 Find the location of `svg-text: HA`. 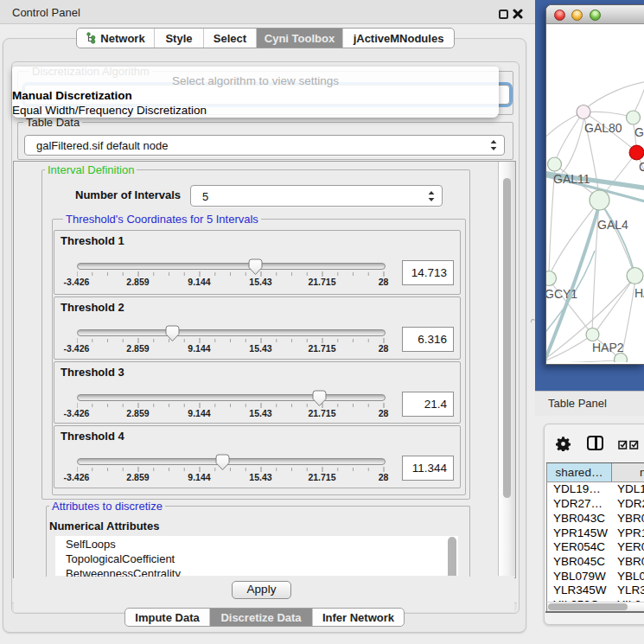

svg-text: HA is located at coordinates (640, 293).